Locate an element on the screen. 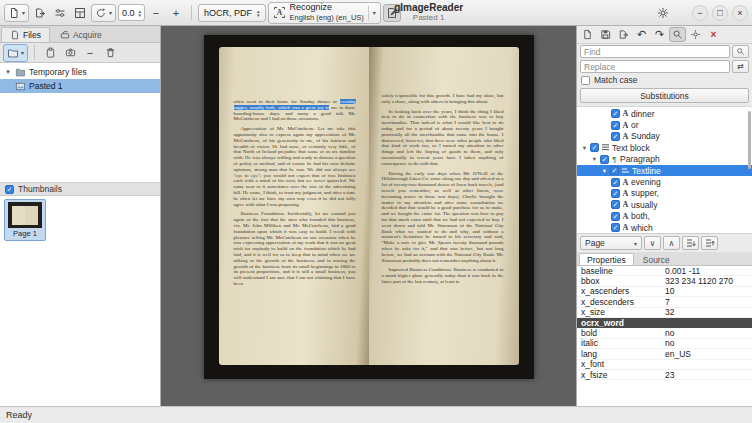 The width and height of the screenshot is (752, 423). thumbnail-page-1: Page 1 is located at coordinates (25, 220).